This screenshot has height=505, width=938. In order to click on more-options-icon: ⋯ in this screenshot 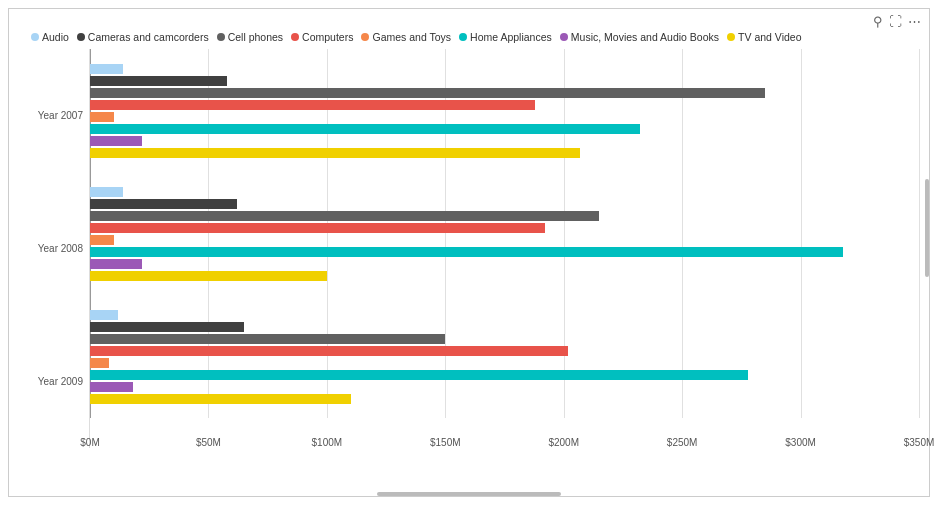, I will do `click(914, 22)`.